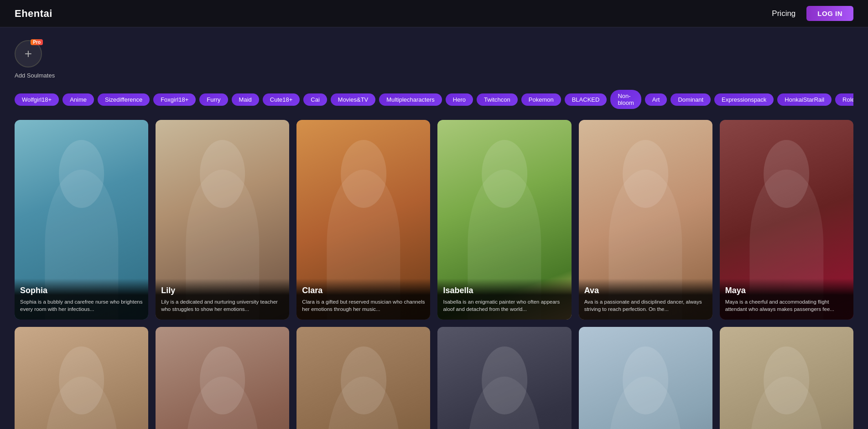 The image size is (868, 429). I want to click on card-maya: Maya Maya is a cheerful and accommodatin…, so click(786, 220).